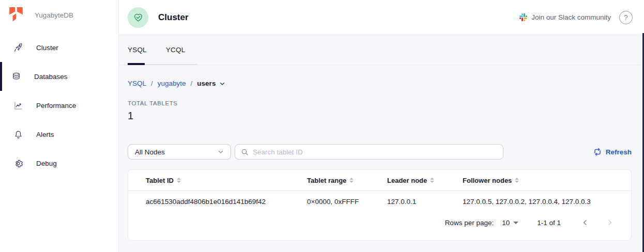 Image resolution: width=644 pixels, height=252 pixels. Describe the element at coordinates (218, 181) in the screenshot. I see `column-header-tablet-id: Tablet ID` at that location.